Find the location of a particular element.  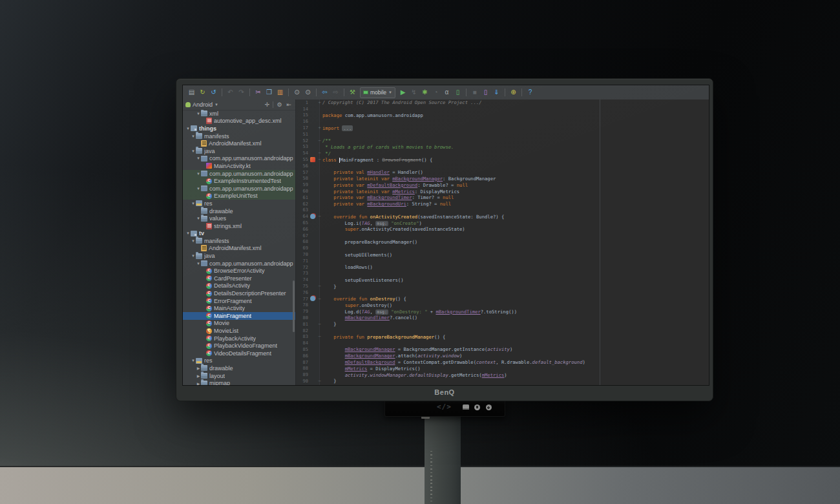

tree-item-layout: ▶layout is located at coordinates (239, 376).